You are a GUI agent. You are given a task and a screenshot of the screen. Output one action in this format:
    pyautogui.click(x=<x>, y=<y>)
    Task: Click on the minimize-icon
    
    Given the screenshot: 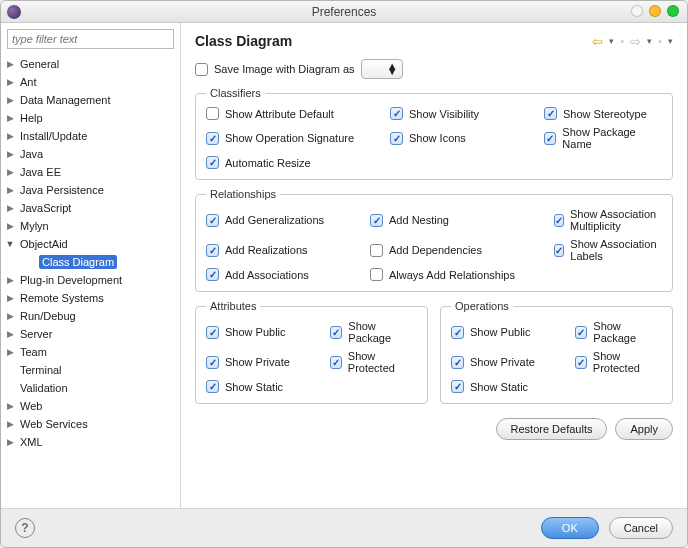 What is the action you would take?
    pyautogui.click(x=637, y=11)
    